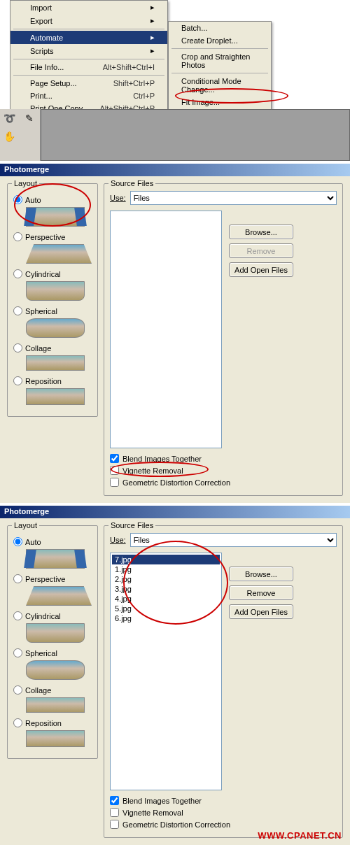 The image size is (350, 868). Describe the element at coordinates (166, 329) in the screenshot. I see `file-list` at that location.